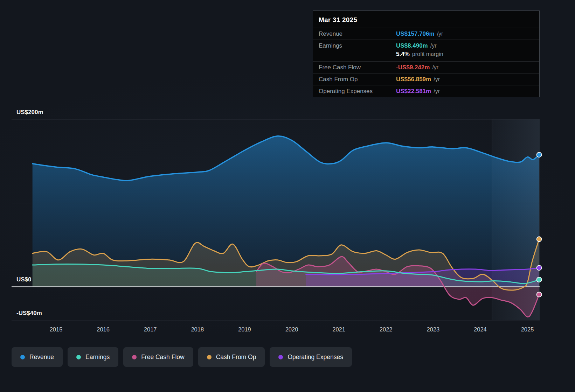 This screenshot has width=575, height=392. I want to click on tooltip-profit-margin-value: 5.4%, so click(403, 54).